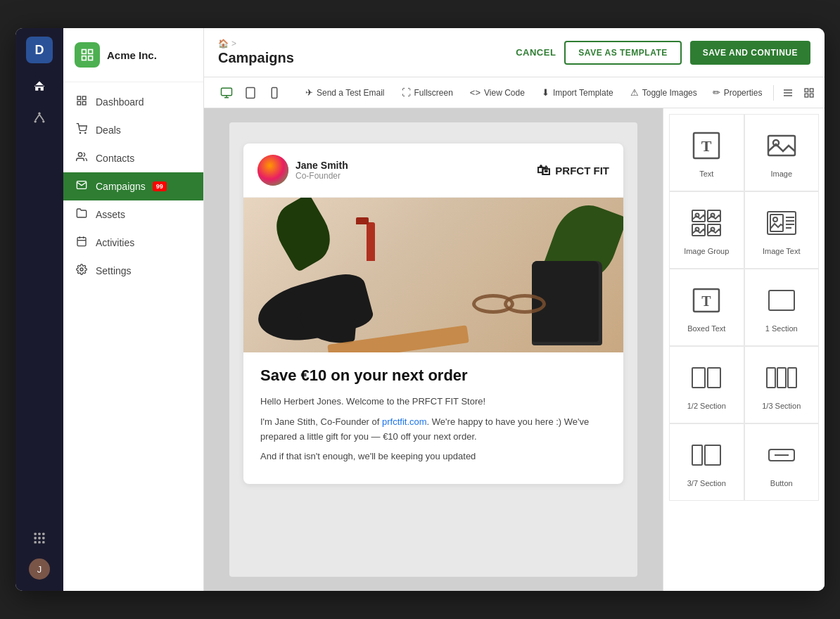 This screenshot has height=619, width=840. Describe the element at coordinates (706, 307) in the screenshot. I see `component-boxed-text: T Boxed Text` at that location.